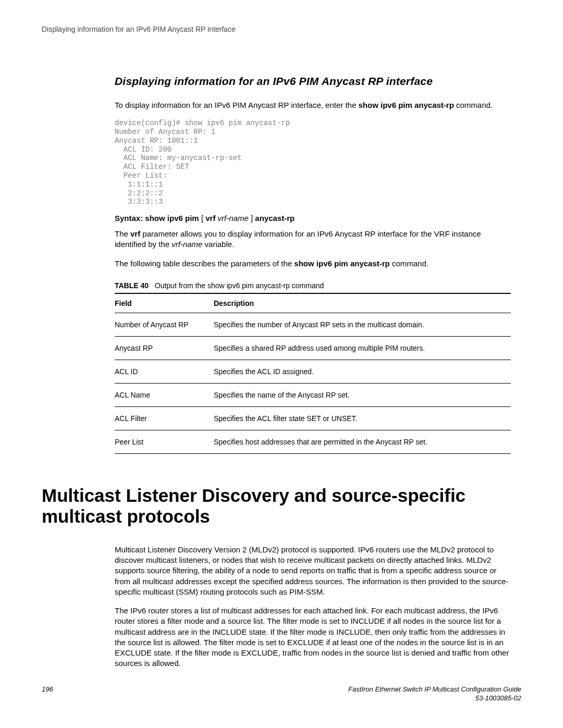 This screenshot has height=728, width=563. I want to click on cell-field: ACL Name, so click(164, 395).